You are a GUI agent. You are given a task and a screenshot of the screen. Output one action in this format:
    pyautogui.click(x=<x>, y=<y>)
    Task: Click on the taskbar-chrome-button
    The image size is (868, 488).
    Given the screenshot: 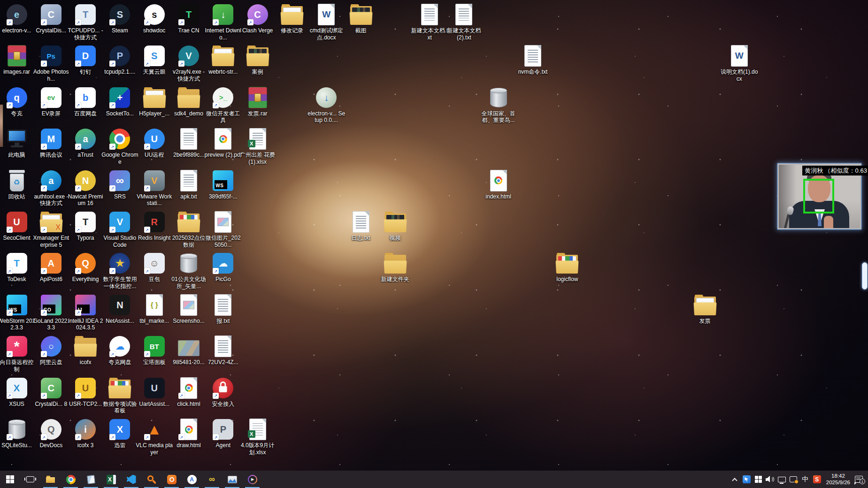 What is the action you would take?
    pyautogui.click(x=70, y=480)
    